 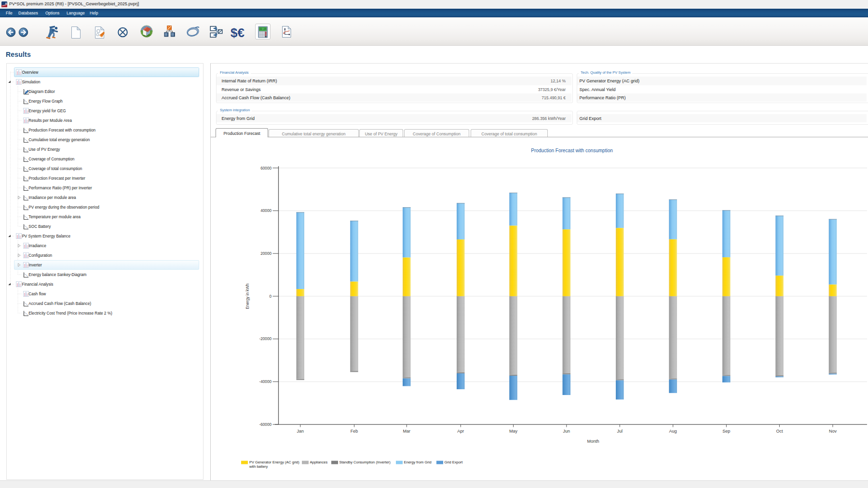 What do you see at coordinates (461, 431) in the screenshot?
I see `svg-text: Apr` at bounding box center [461, 431].